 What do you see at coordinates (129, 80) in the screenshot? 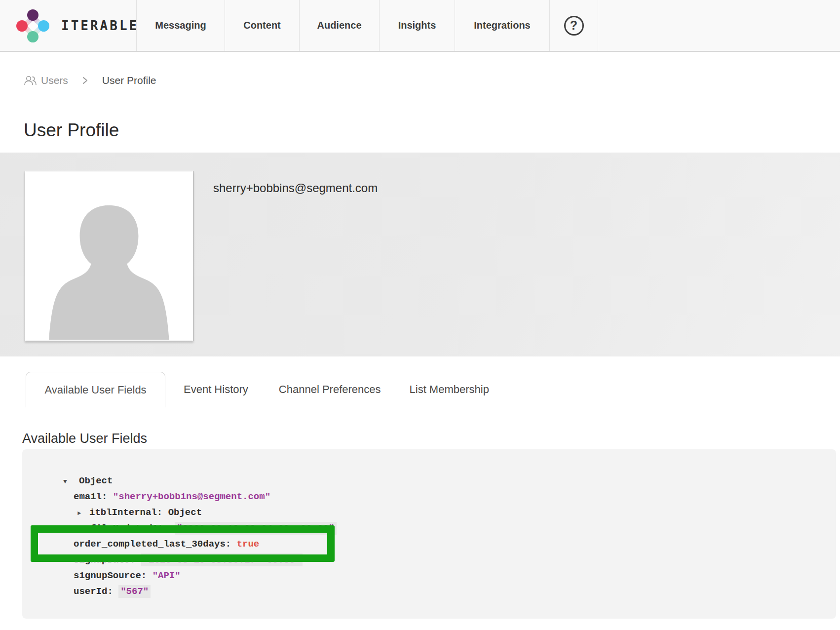
I see `breadcrumb-current-label: User Profile` at bounding box center [129, 80].